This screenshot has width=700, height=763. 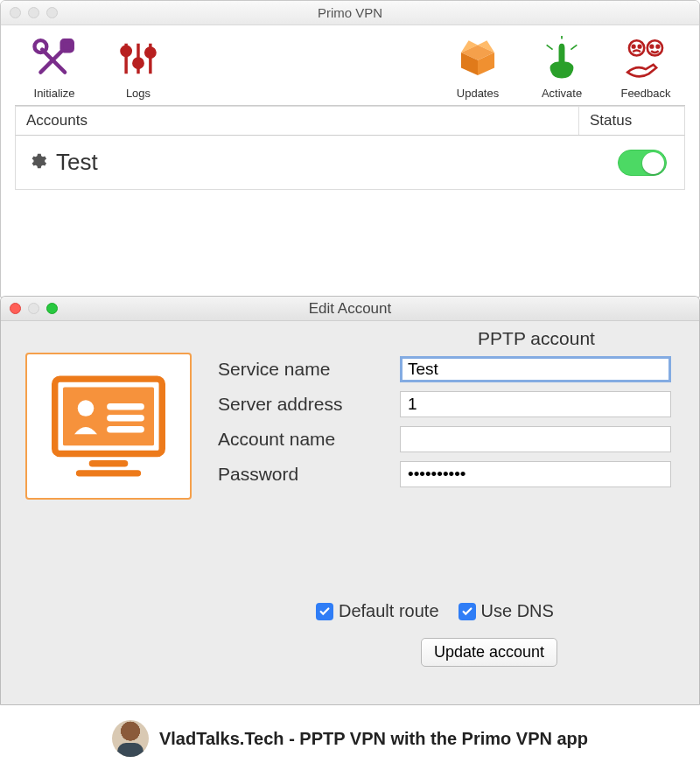 What do you see at coordinates (350, 147) in the screenshot?
I see `accounts-list: Accounts Status Test` at bounding box center [350, 147].